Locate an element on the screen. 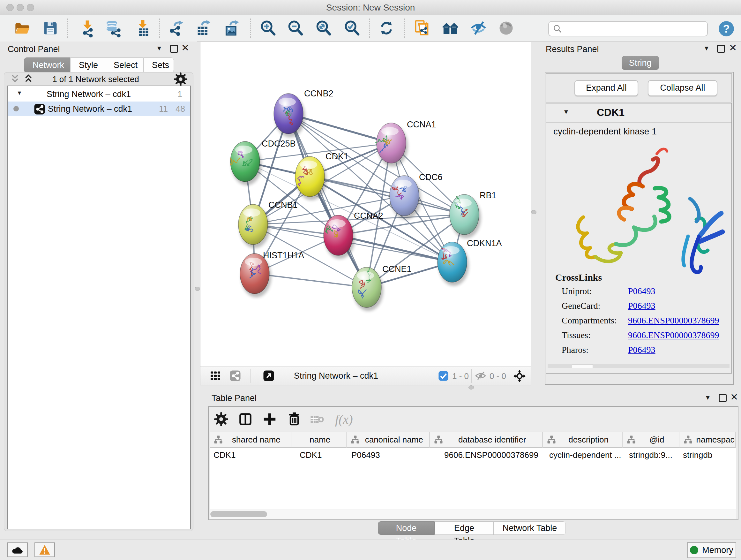 The height and width of the screenshot is (560, 741). right-splitter-handle is located at coordinates (534, 212).